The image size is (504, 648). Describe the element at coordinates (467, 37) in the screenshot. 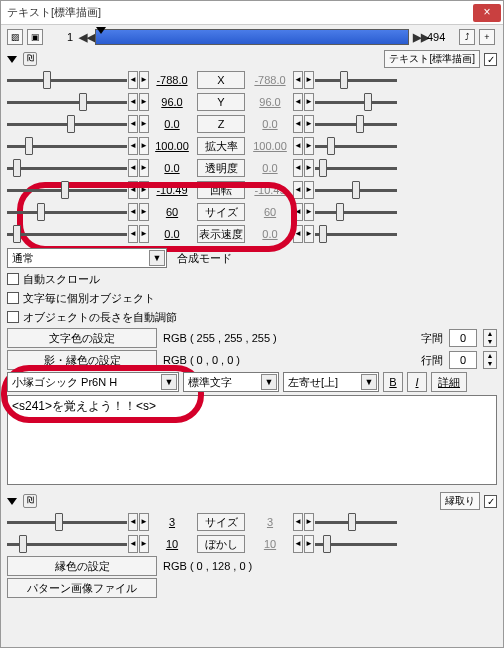

I see `nav-icon-c: ⤴` at that location.